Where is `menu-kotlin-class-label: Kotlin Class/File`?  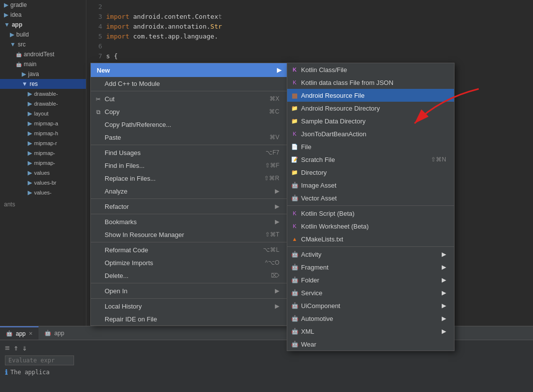
menu-kotlin-class-label: Kotlin Class/File is located at coordinates (324, 70).